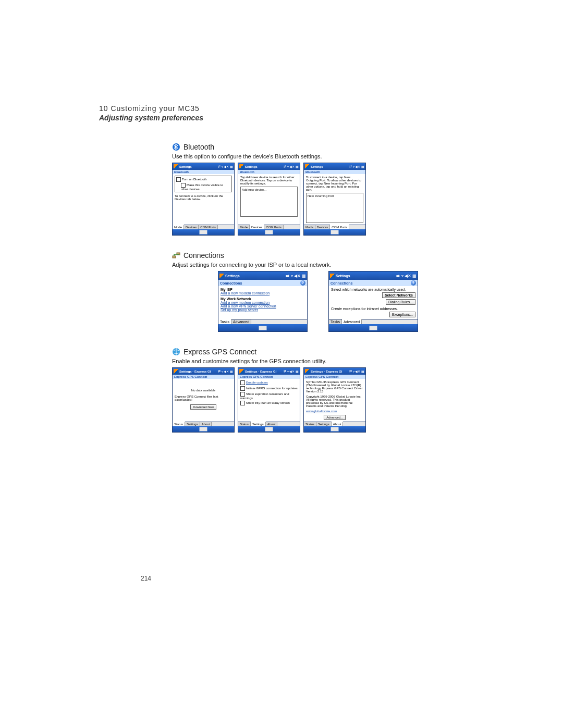  Describe the element at coordinates (272, 388) in the screenshot. I see `checkbox-label: Initiate GPRS connection for updates` at that location.